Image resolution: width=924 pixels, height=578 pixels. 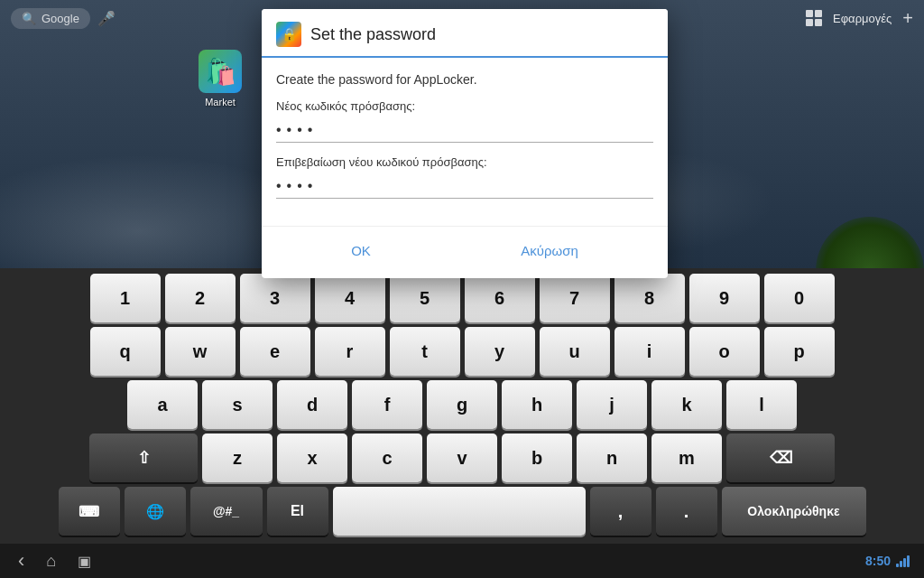 I want to click on back-button: ›, so click(x=22, y=561).